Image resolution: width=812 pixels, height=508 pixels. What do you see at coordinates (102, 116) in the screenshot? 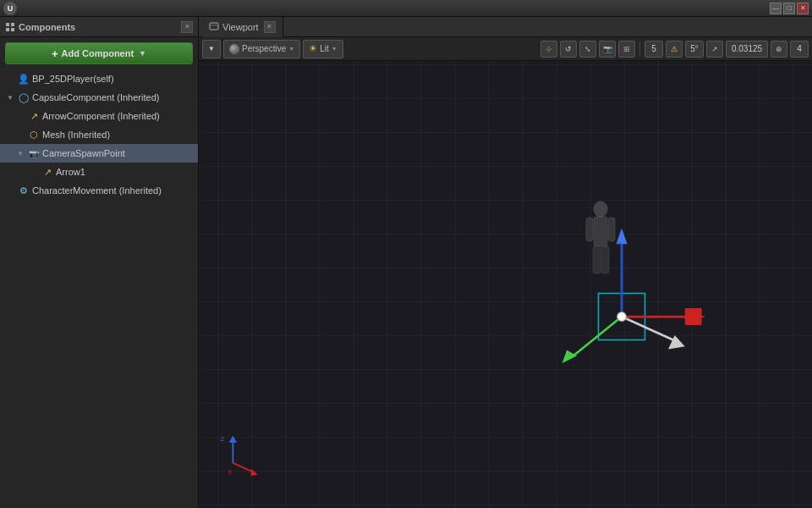
I see `item-label: ArrowComponent (Inherited)` at bounding box center [102, 116].